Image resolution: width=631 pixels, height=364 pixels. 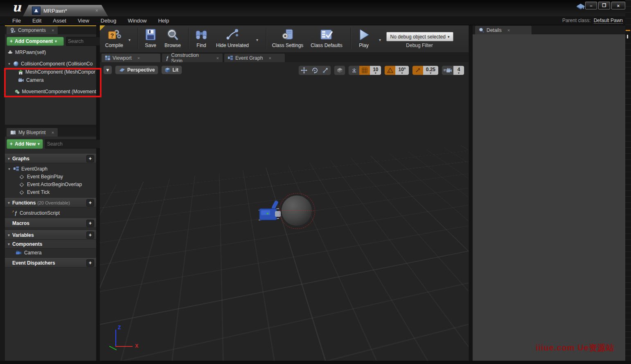 I want to click on debug-object-dropdown: No debug object selected ▾, so click(x=420, y=37).